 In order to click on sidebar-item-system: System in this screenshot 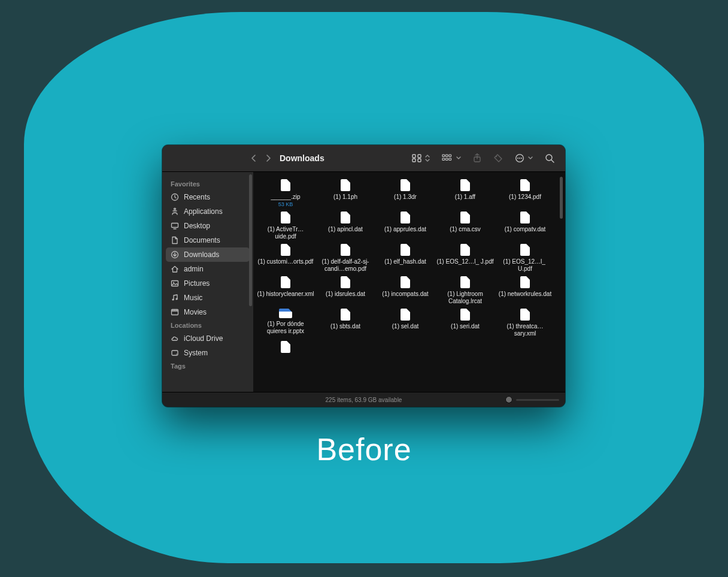, I will do `click(208, 353)`.